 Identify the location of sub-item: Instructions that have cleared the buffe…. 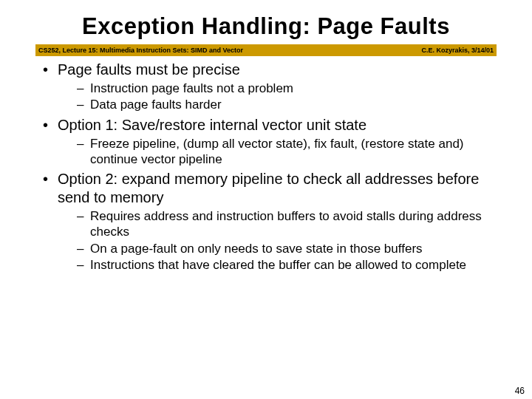
(291, 265).